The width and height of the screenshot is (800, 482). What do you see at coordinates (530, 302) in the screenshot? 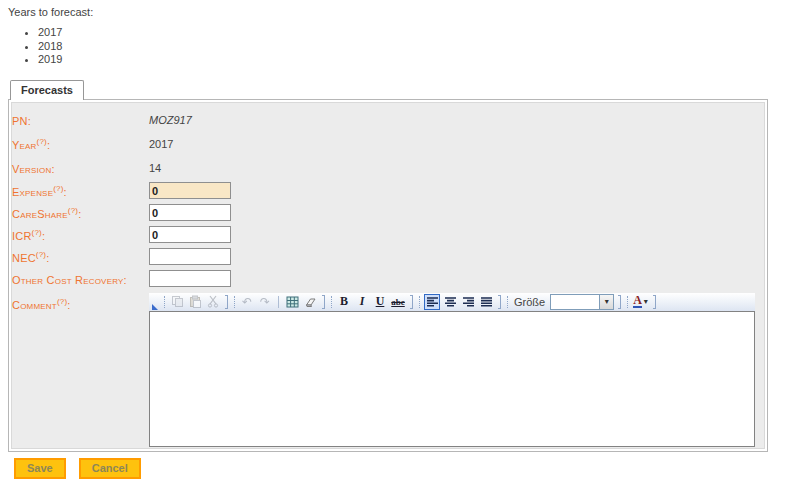
I see `size-label: Größe` at bounding box center [530, 302].